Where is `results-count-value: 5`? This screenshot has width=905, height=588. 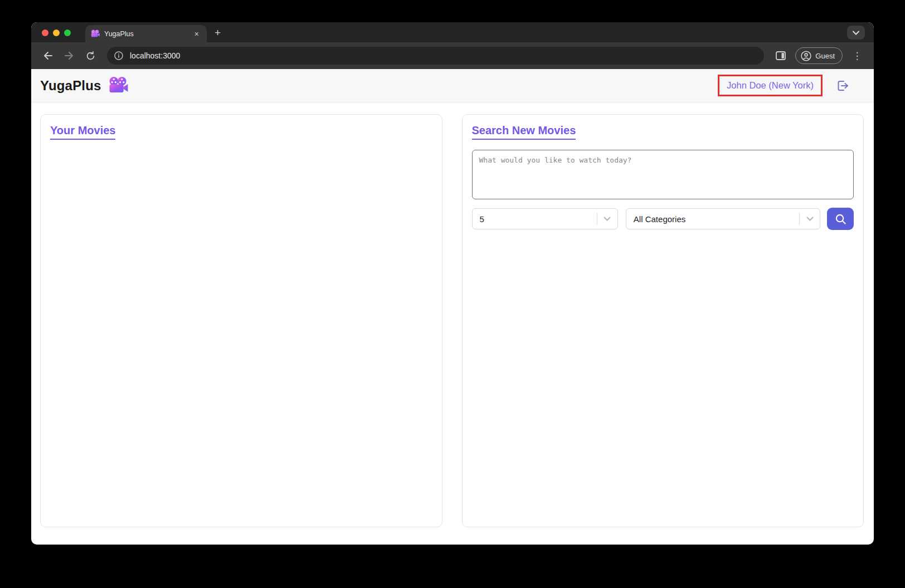
results-count-value: 5 is located at coordinates (535, 219).